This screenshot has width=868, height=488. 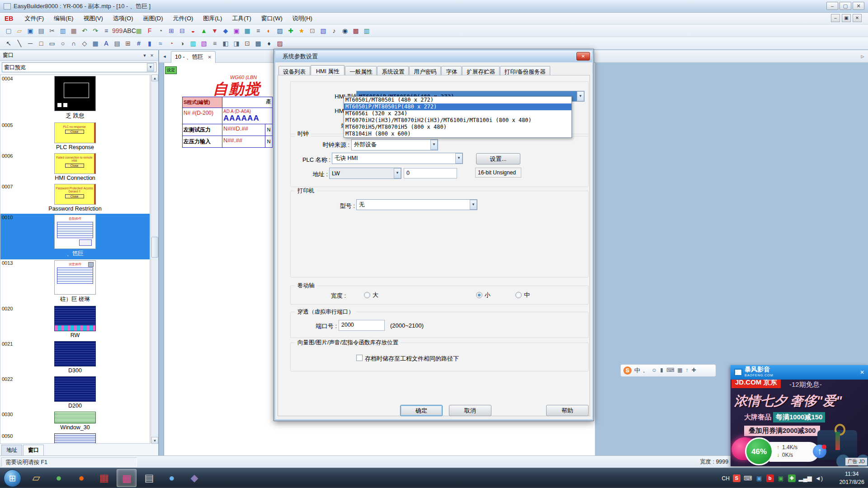 I want to click on menu-draw: 画图(D), so click(x=153, y=19).